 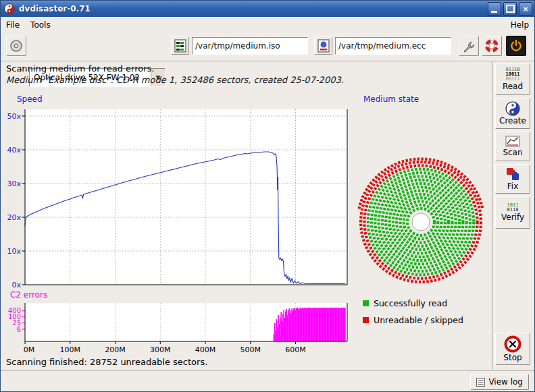 I want to click on ecc-file-button, so click(x=323, y=46).